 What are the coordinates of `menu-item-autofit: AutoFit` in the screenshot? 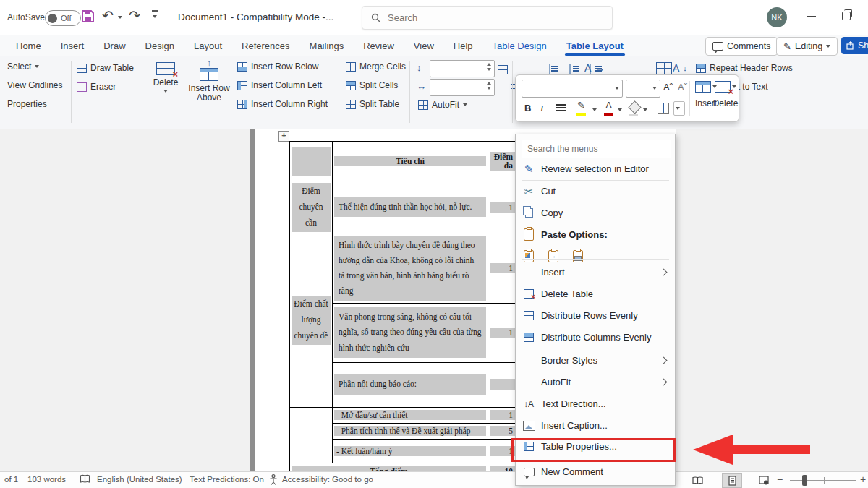 It's located at (595, 382).